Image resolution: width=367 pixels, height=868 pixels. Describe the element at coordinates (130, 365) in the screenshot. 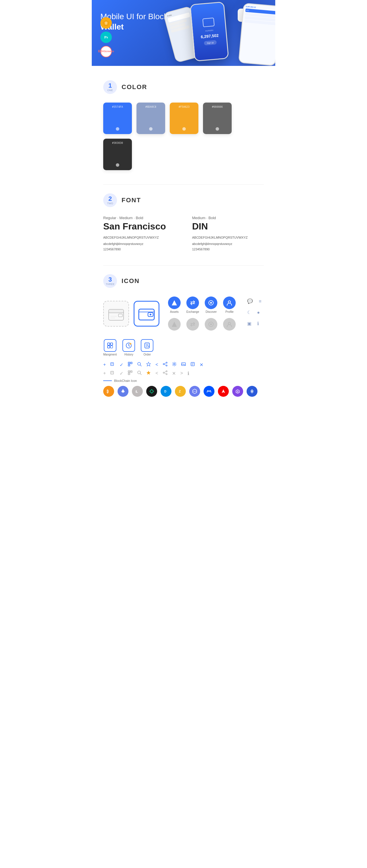

I see `qr-icon` at that location.